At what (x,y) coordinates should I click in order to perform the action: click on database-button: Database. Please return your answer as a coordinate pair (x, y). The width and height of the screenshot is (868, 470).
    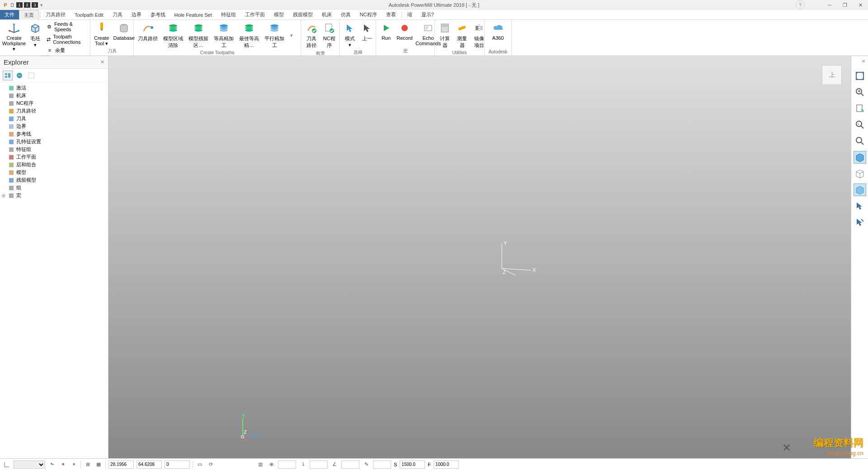
    Looking at the image, I should click on (124, 31).